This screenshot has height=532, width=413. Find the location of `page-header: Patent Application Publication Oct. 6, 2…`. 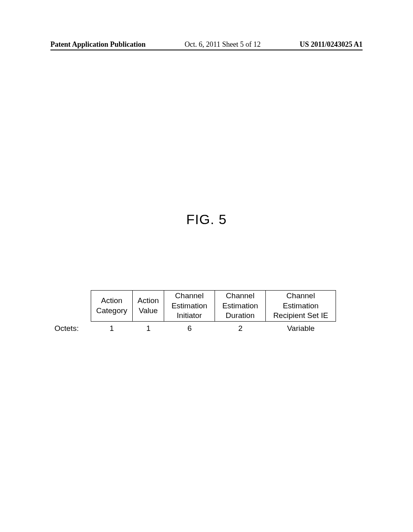

page-header: Patent Application Publication Oct. 6, 2… is located at coordinates (206, 45).